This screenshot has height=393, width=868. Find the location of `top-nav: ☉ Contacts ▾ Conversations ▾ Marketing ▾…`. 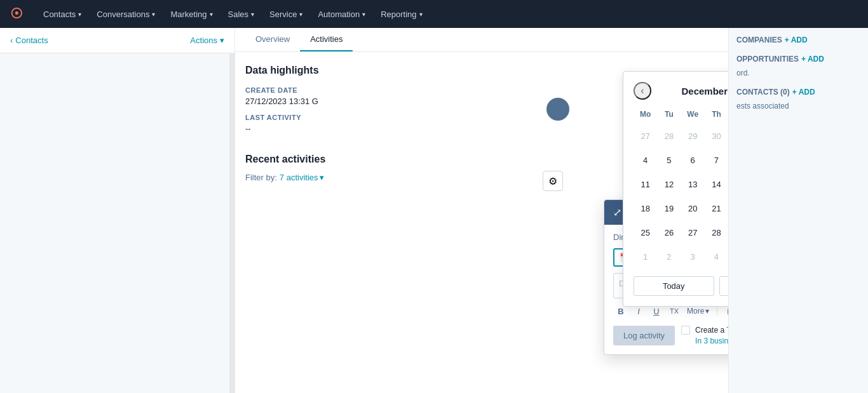

top-nav: ☉ Contacts ▾ Conversations ▾ Marketing ▾… is located at coordinates (434, 14).